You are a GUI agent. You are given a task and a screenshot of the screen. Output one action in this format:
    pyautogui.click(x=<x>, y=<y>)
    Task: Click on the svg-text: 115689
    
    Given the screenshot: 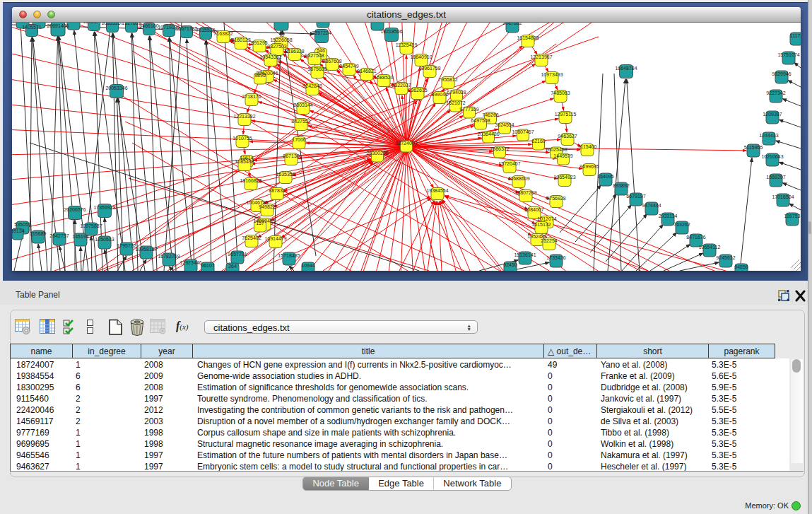 What is the action you would take?
    pyautogui.click(x=38, y=233)
    